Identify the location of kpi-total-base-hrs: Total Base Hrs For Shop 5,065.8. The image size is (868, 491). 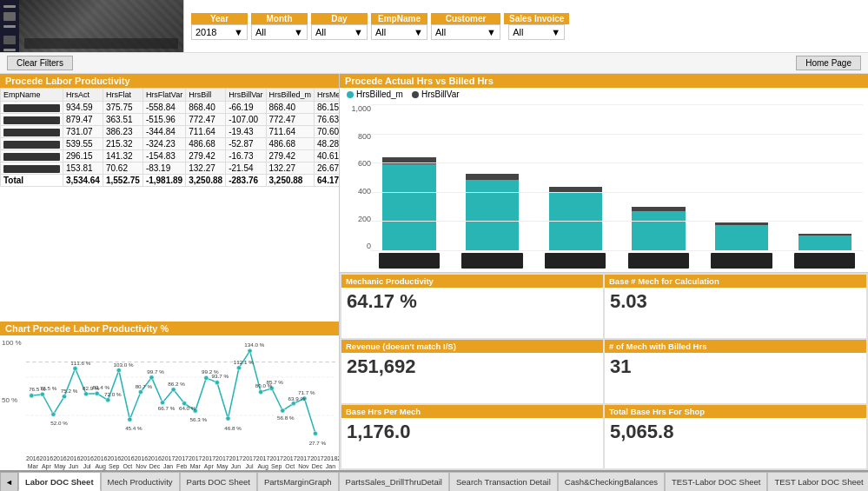
(735, 436).